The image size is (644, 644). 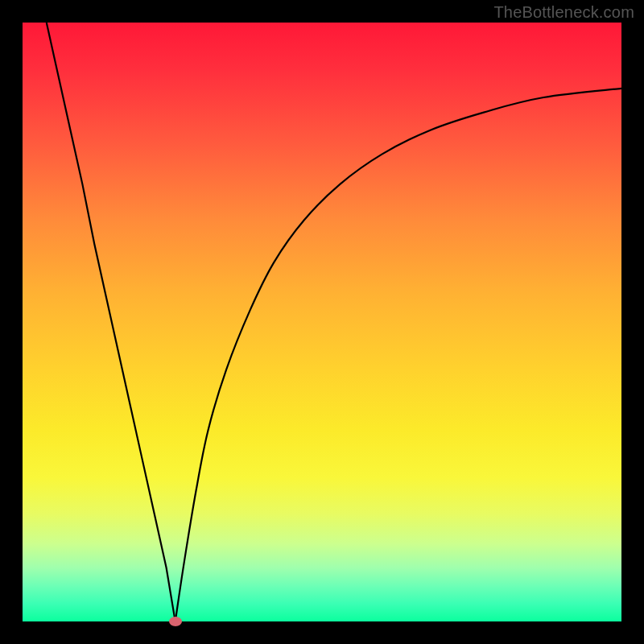 What do you see at coordinates (175, 621) in the screenshot?
I see `optimum-marker` at bounding box center [175, 621].